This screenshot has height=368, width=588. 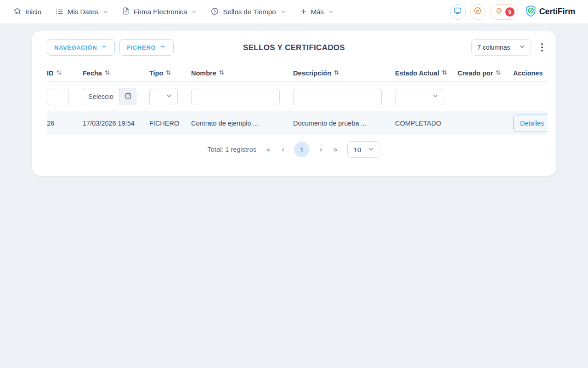 What do you see at coordinates (426, 73) in the screenshot?
I see `column-header-estado-actual: Estado Actual` at bounding box center [426, 73].